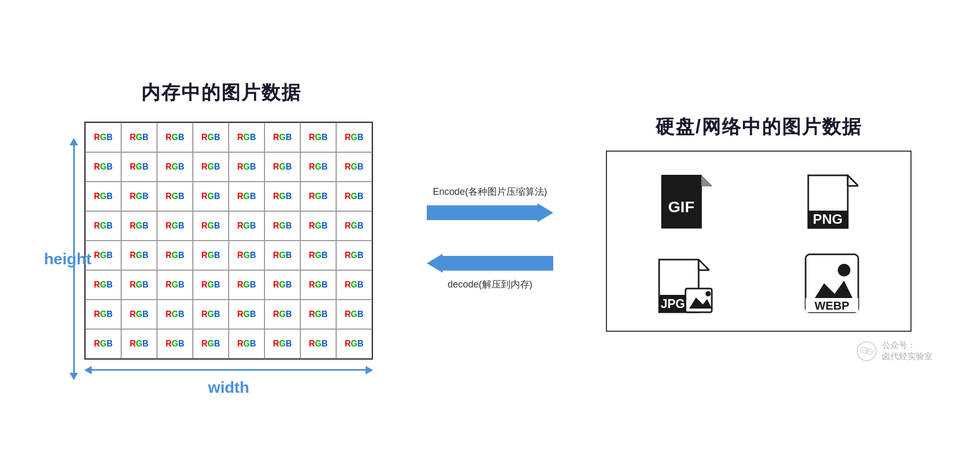  Describe the element at coordinates (229, 388) in the screenshot. I see `width-label: width` at that location.